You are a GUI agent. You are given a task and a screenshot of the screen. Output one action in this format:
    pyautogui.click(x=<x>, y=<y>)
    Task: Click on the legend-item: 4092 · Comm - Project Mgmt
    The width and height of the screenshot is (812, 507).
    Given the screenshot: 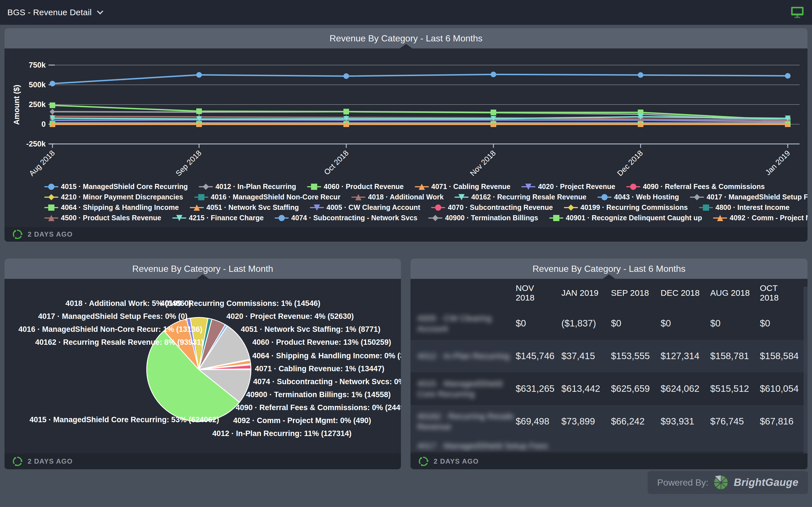 What is the action you would take?
    pyautogui.click(x=760, y=218)
    